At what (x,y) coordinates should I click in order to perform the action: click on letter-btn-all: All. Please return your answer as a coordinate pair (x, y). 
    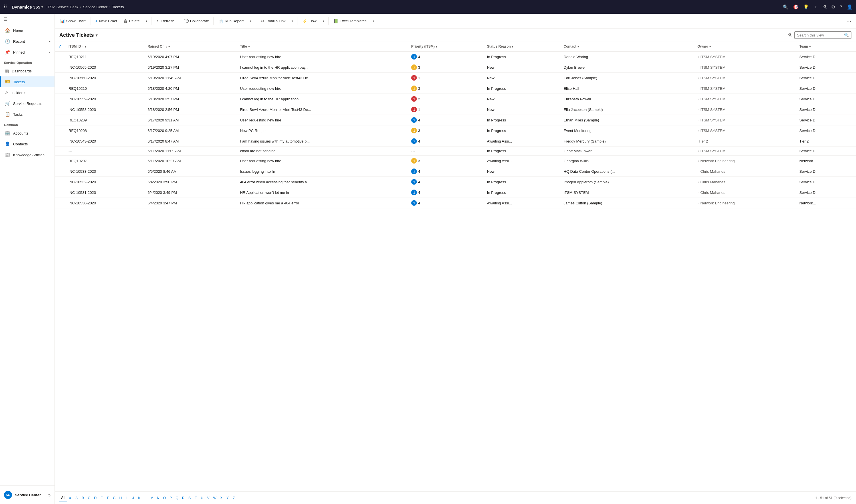
    Looking at the image, I should click on (63, 498).